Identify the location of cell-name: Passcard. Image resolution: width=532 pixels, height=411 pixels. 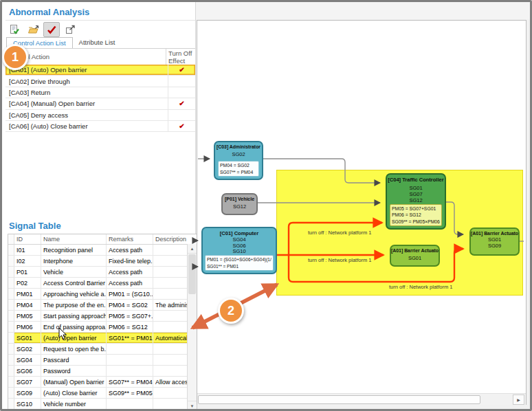
(74, 360).